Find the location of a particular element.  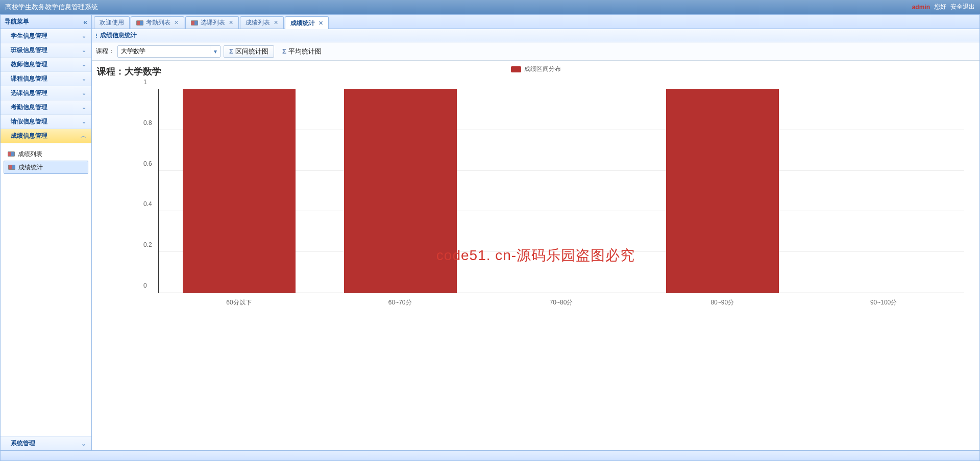

app-header: 高校学生教务教学信息管理系统 admin 您好 安全退出 is located at coordinates (490, 7).